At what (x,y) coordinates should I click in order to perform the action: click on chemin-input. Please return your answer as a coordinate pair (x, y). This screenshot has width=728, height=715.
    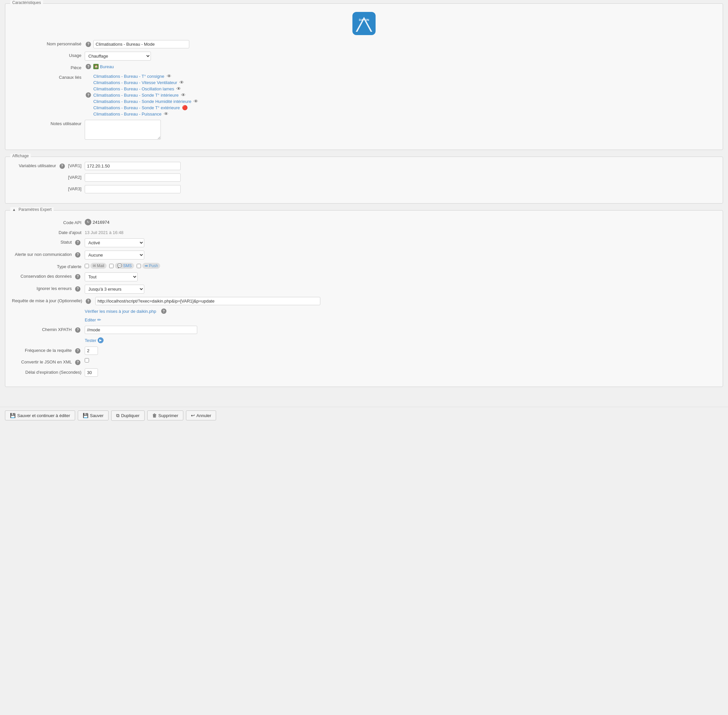
    Looking at the image, I should click on (141, 330).